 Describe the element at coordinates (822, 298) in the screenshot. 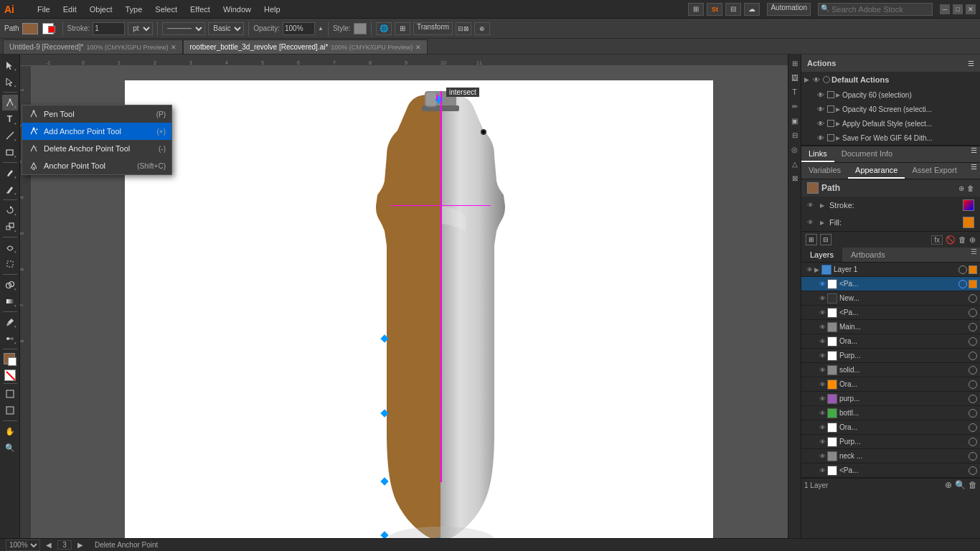

I see `layer-eye-1: 👁` at that location.